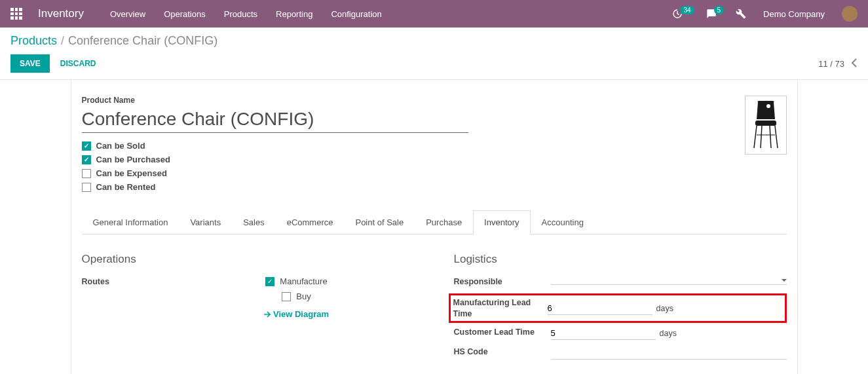  I want to click on flag-rented-checkbox, so click(86, 187).